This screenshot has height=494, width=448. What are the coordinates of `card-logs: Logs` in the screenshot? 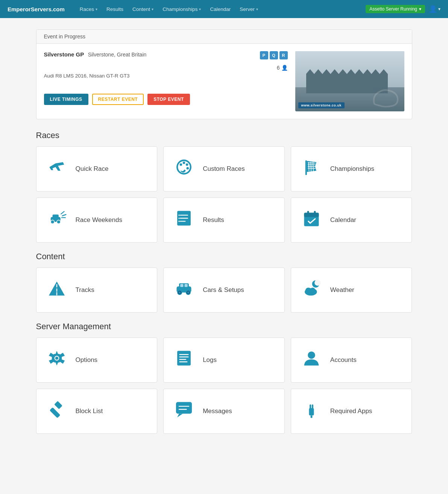 It's located at (224, 360).